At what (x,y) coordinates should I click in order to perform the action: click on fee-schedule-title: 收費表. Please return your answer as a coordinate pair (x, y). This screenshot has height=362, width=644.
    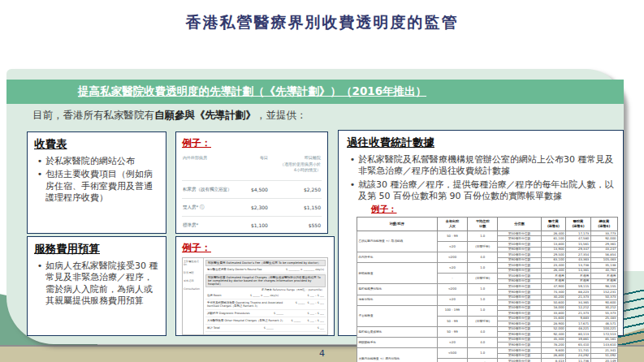
    Looking at the image, I should click on (97, 144).